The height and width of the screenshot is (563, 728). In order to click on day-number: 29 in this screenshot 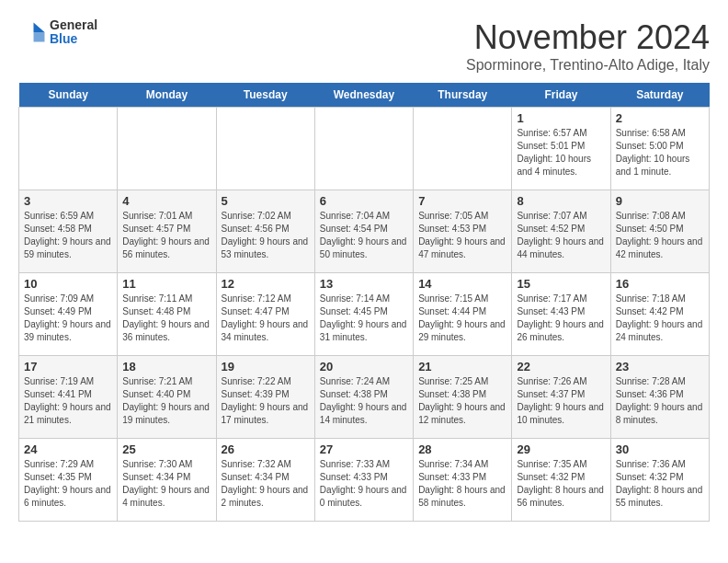, I will do `click(561, 449)`.